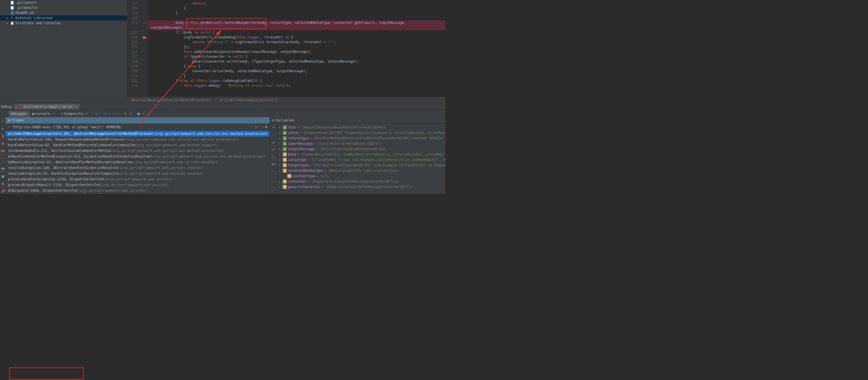  What do you see at coordinates (297, 52) in the screenshot?
I see `code-line: this.addContentDispositionHeader(inputMe…` at bounding box center [297, 52].